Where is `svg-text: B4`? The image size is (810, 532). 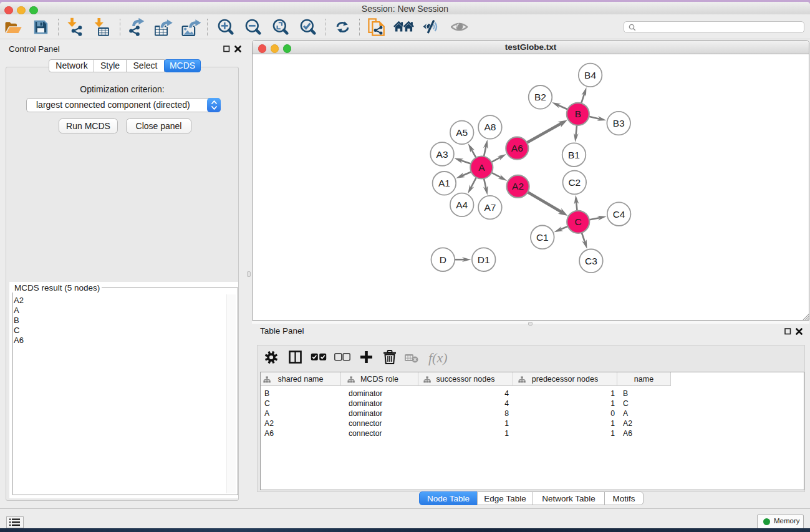 svg-text: B4 is located at coordinates (590, 75).